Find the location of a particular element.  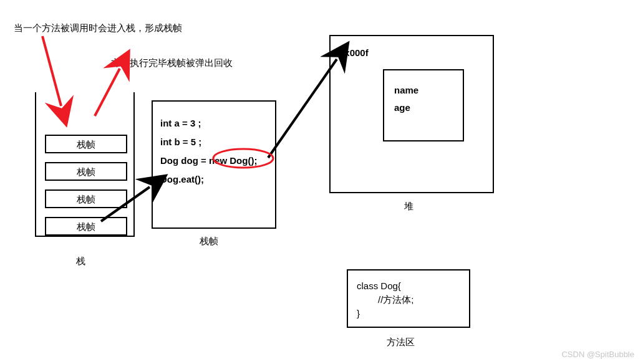

method-area-label: 方法区 is located at coordinates (400, 343).